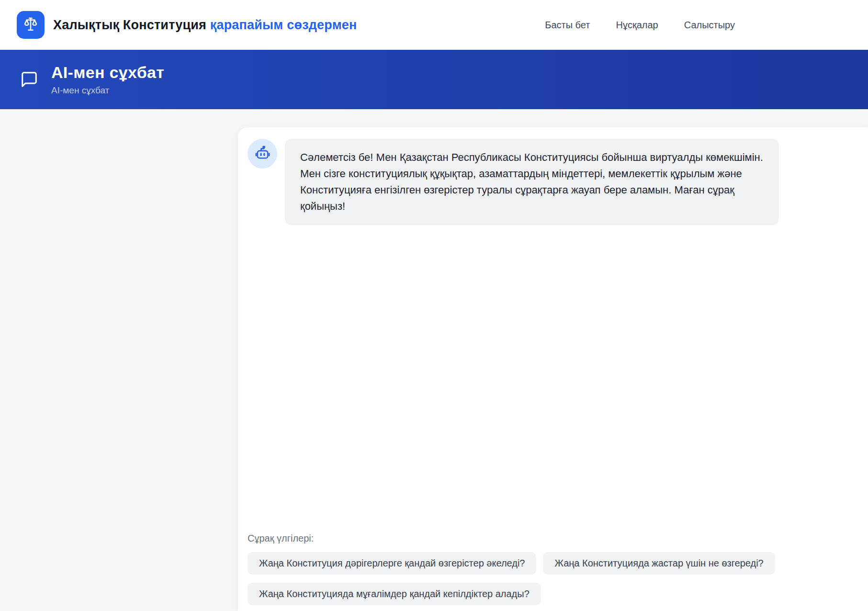 This screenshot has height=611, width=868. What do you see at coordinates (551, 182) in the screenshot?
I see `bot-message-row: Сәлеметсіз бе! Мен Қазақстан Республикас…` at bounding box center [551, 182].